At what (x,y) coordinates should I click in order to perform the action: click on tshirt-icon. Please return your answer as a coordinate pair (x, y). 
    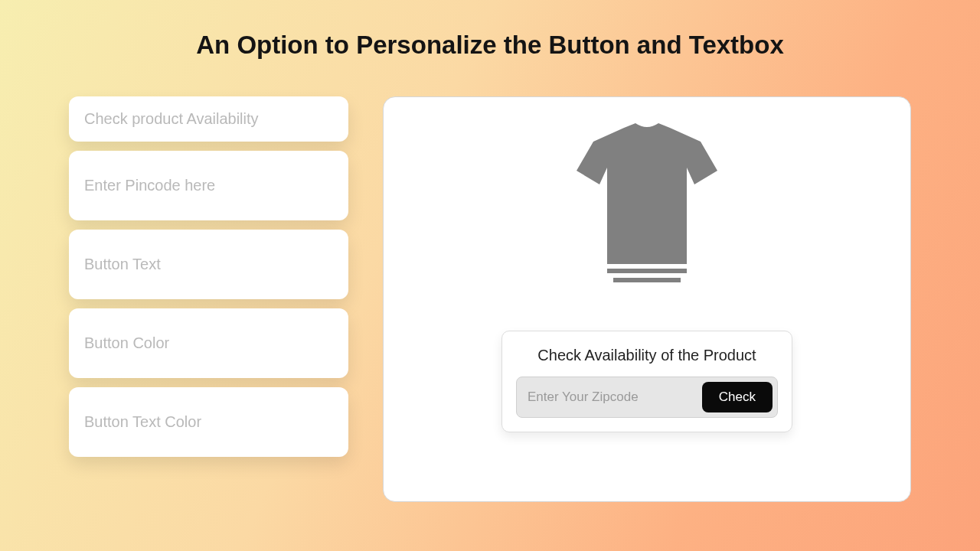
    Looking at the image, I should click on (647, 204).